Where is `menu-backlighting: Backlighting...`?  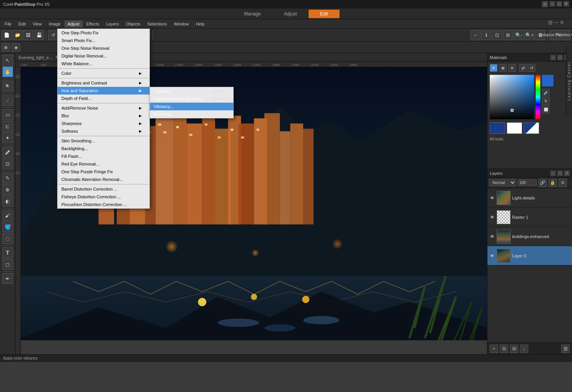
menu-backlighting: Backlighting... is located at coordinates (104, 149).